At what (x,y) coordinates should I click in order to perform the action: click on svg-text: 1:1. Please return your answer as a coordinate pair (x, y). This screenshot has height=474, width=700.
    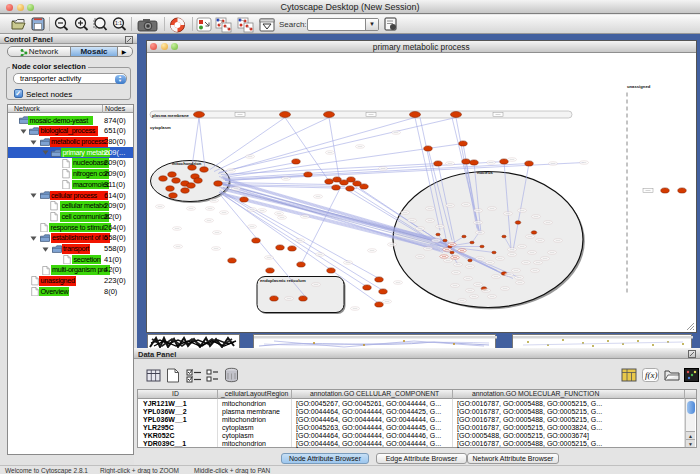
    Looking at the image, I should click on (118, 23).